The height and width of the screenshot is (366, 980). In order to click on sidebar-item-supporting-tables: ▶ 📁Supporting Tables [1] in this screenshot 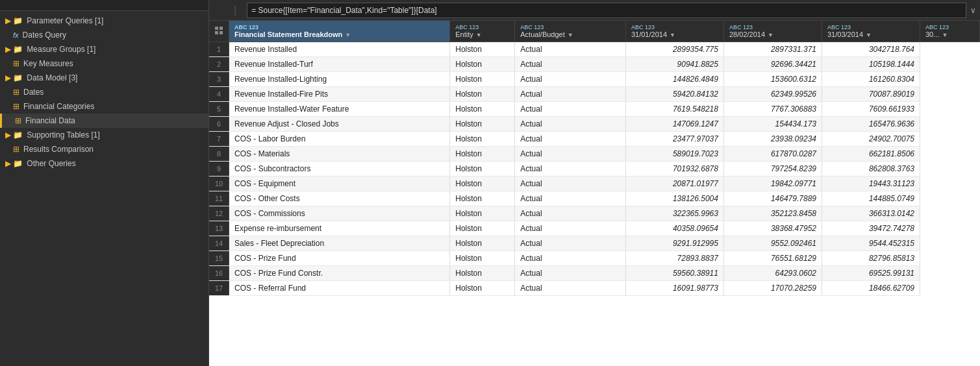, I will do `click(104, 135)`.